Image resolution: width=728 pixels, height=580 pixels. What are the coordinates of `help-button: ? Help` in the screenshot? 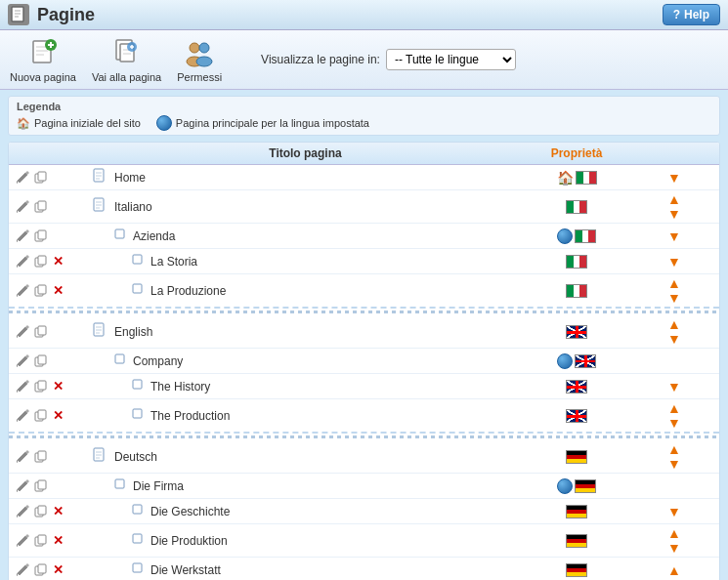 It's located at (692, 15).